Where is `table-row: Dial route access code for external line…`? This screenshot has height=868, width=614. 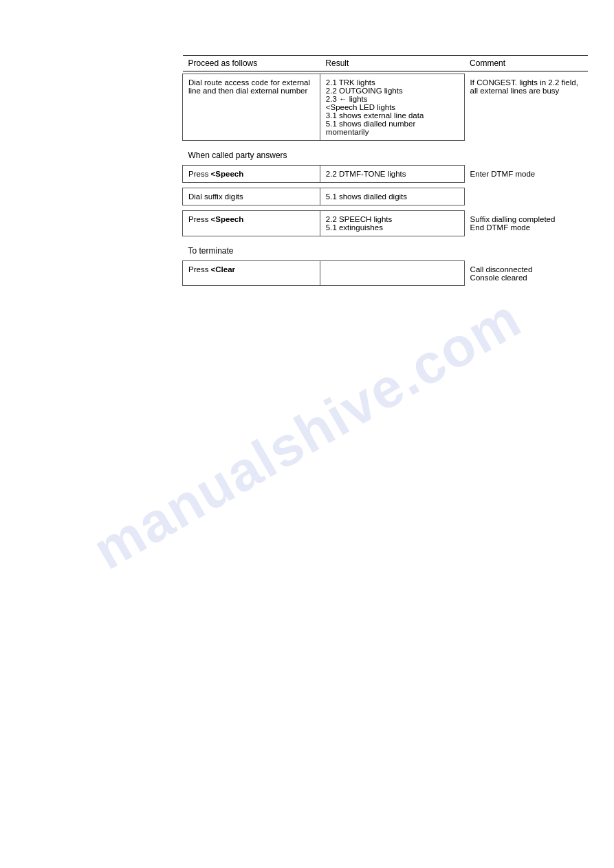
table-row: Dial route access code for external line… is located at coordinates (386, 107).